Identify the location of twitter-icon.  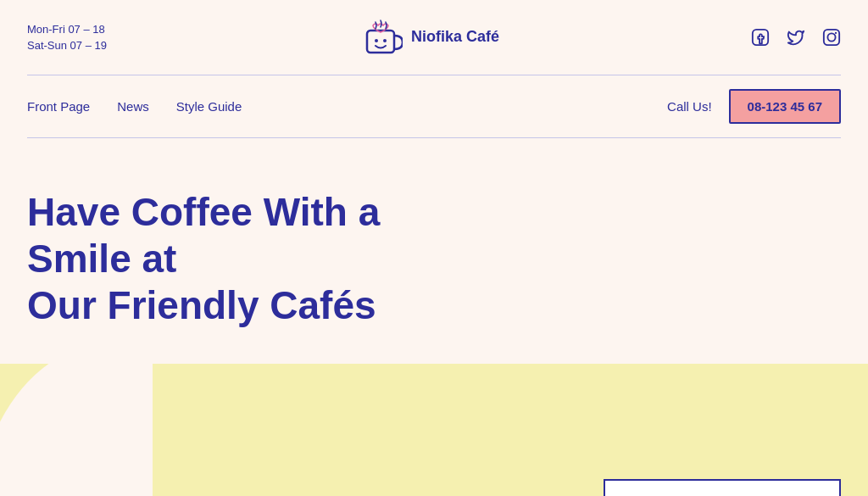
(796, 37).